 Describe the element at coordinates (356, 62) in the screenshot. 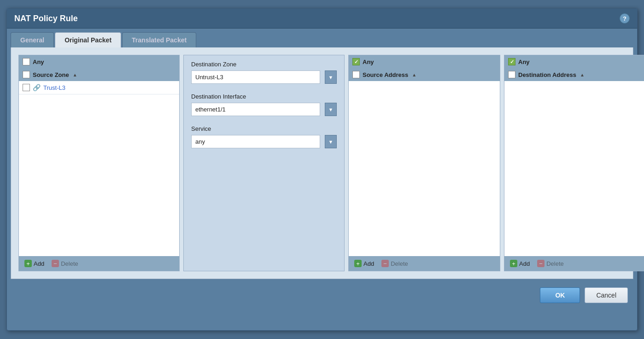

I see `source-address-any-checkbox` at that location.